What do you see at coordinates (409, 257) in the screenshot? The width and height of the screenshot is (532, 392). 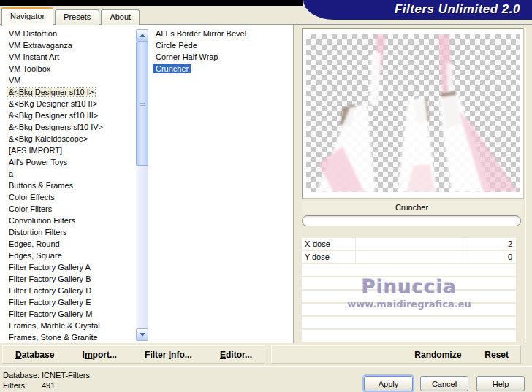 I see `slider-row: Y-dose 0` at bounding box center [409, 257].